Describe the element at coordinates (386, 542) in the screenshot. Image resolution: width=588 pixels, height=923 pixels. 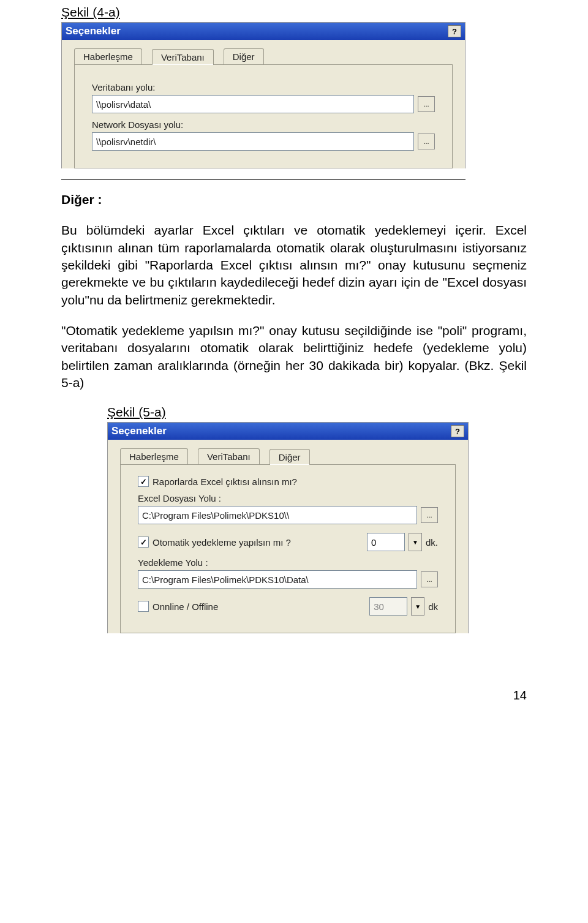
I see `backup-interval-input` at that location.